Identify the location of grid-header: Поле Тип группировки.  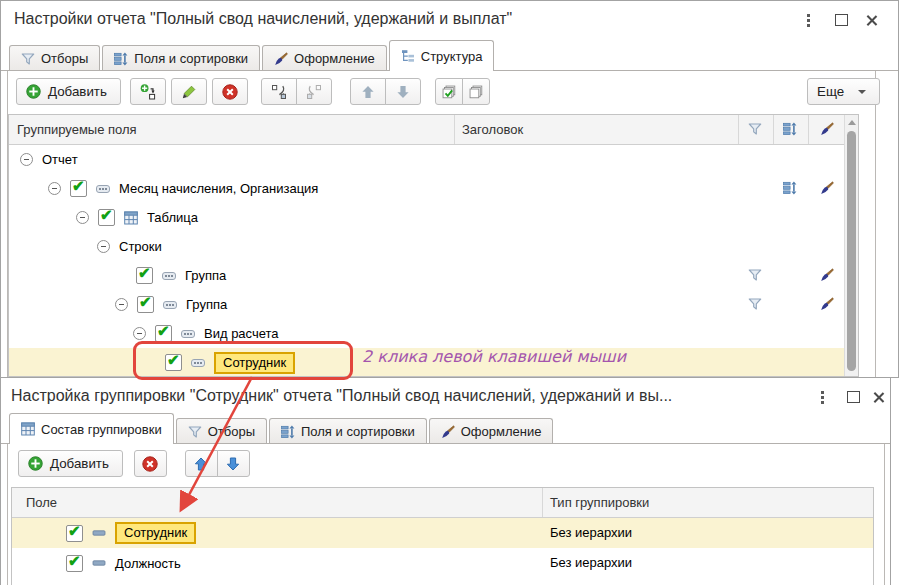
(442, 503).